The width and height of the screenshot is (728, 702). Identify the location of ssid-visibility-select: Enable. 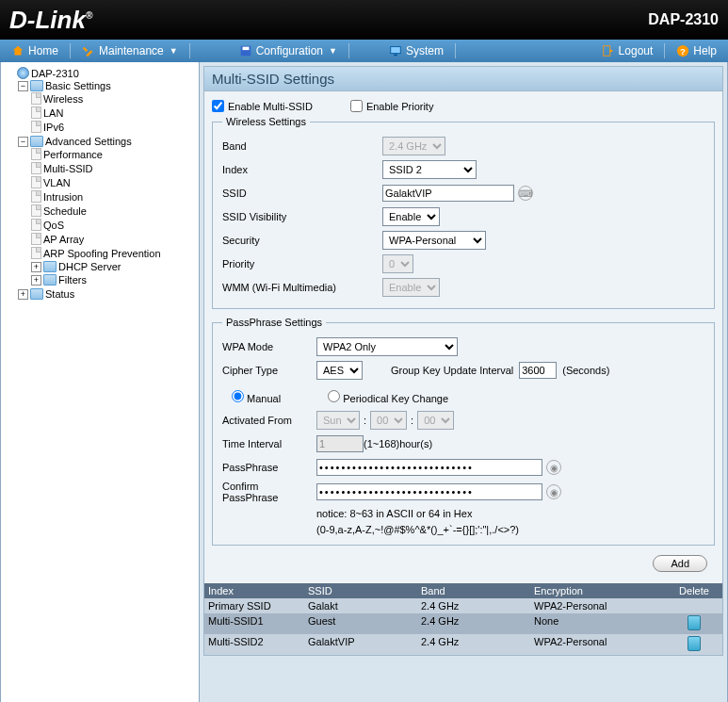
(411, 217).